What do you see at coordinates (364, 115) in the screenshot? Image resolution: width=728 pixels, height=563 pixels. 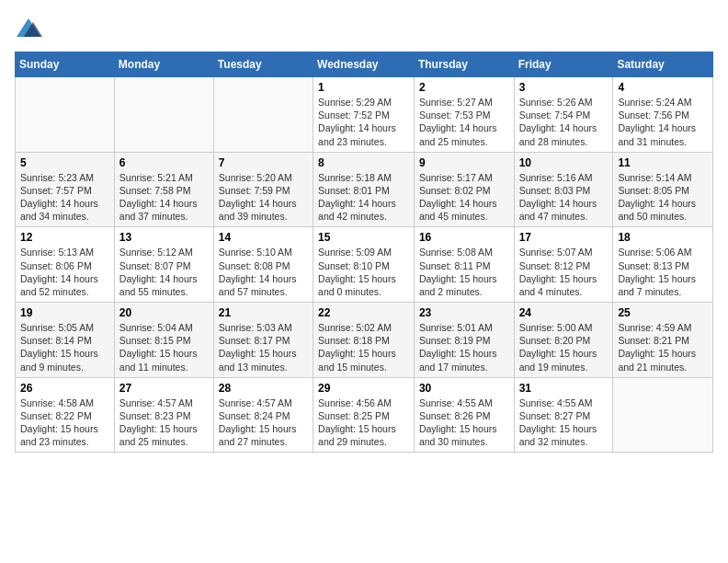 I see `calendar-cell: 1Sunrise: 5:29 AM Sunset: 7:52 PM Daylig…` at bounding box center [364, 115].